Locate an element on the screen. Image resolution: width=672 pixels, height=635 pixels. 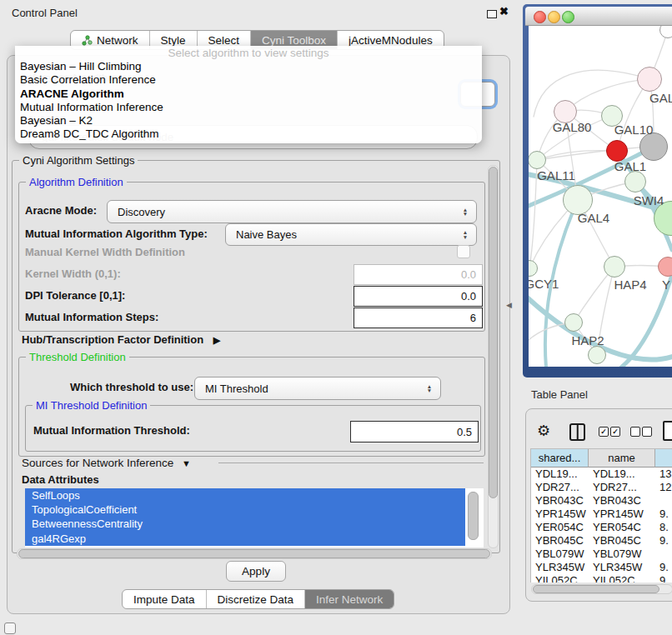
table-row: YBR045CYBR045C9. is located at coordinates (602, 541).